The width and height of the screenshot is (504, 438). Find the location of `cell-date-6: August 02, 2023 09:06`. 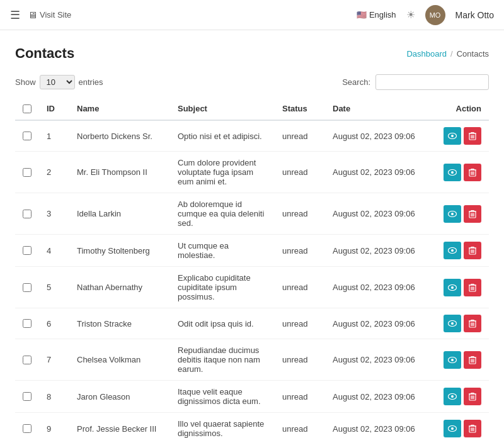

cell-date-6: August 02, 2023 09:06 is located at coordinates (379, 323).